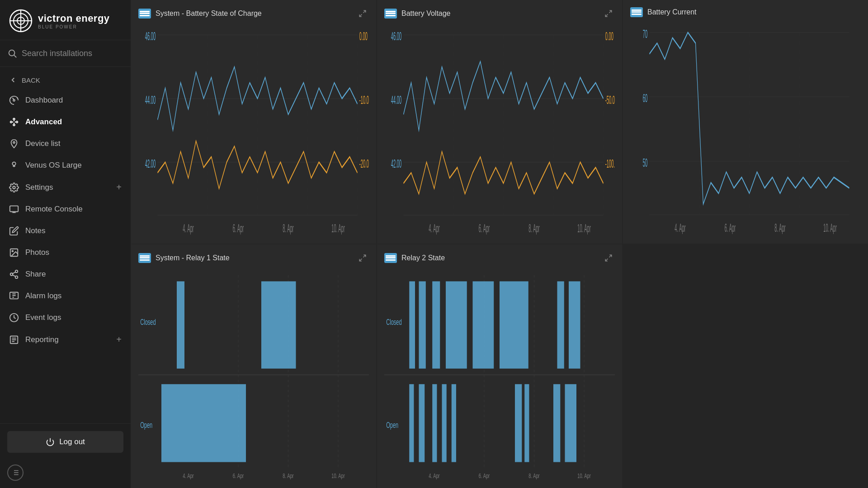 The height and width of the screenshot is (488, 868). Describe the element at coordinates (65, 231) in the screenshot. I see `sidebar-item-notes: Notes` at that location.